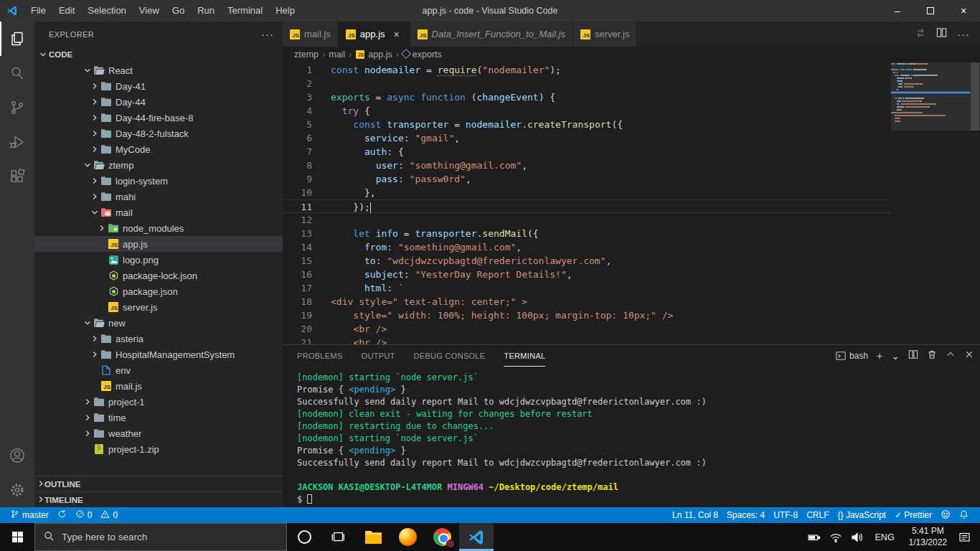 Image resolution: width=980 pixels, height=551 pixels. I want to click on line-number: 4, so click(307, 110).